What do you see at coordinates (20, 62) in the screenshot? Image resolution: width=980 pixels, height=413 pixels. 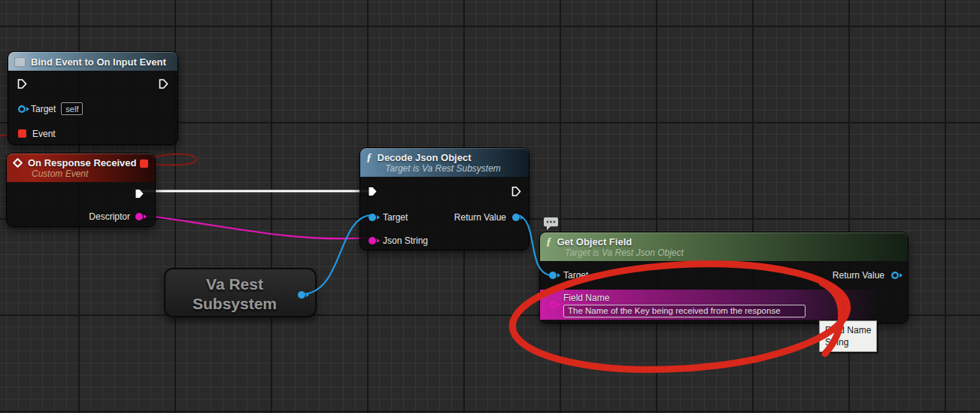 I see `bind-event-icon` at bounding box center [20, 62].